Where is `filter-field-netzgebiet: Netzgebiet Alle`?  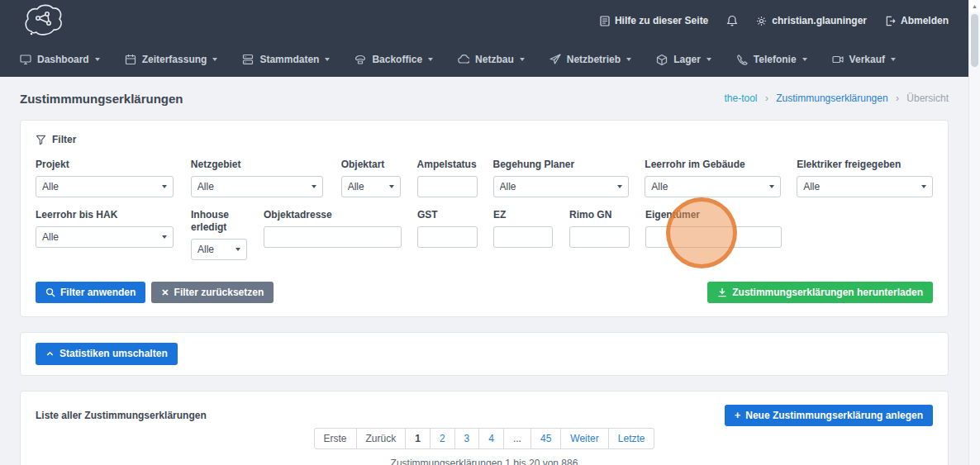 filter-field-netzgebiet: Netzgebiet Alle is located at coordinates (257, 178).